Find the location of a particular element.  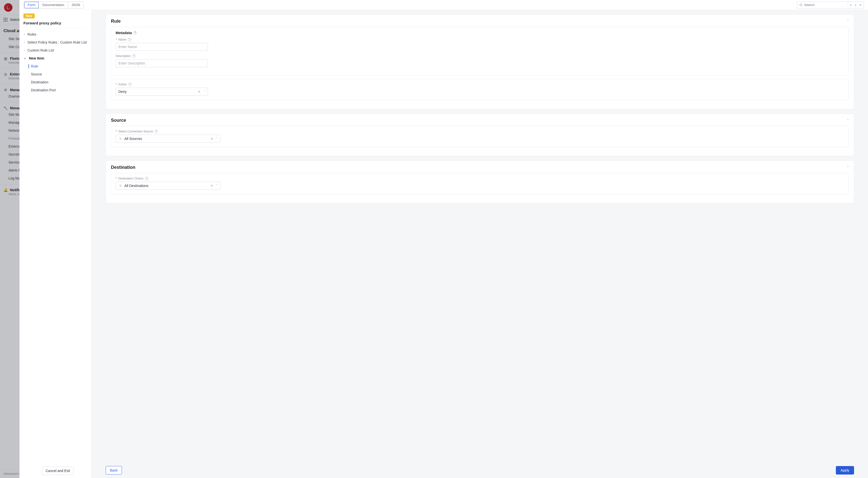

search-next-icon: ∨ is located at coordinates (856, 5).